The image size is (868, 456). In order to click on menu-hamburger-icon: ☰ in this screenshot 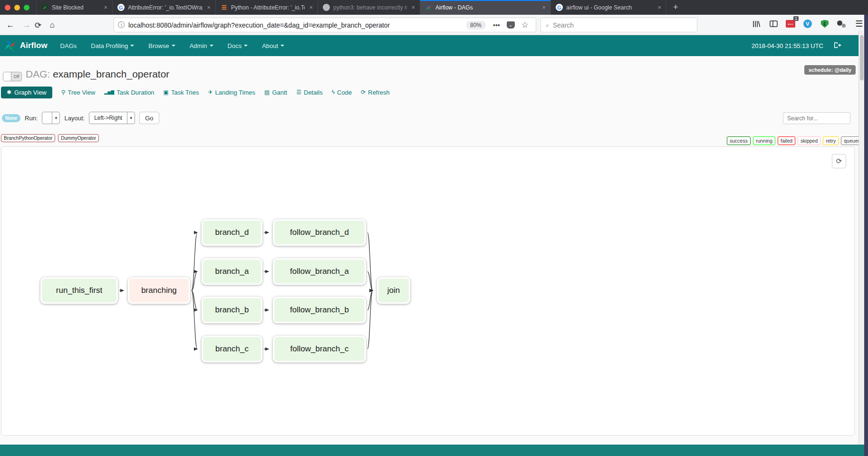, I will do `click(859, 24)`.